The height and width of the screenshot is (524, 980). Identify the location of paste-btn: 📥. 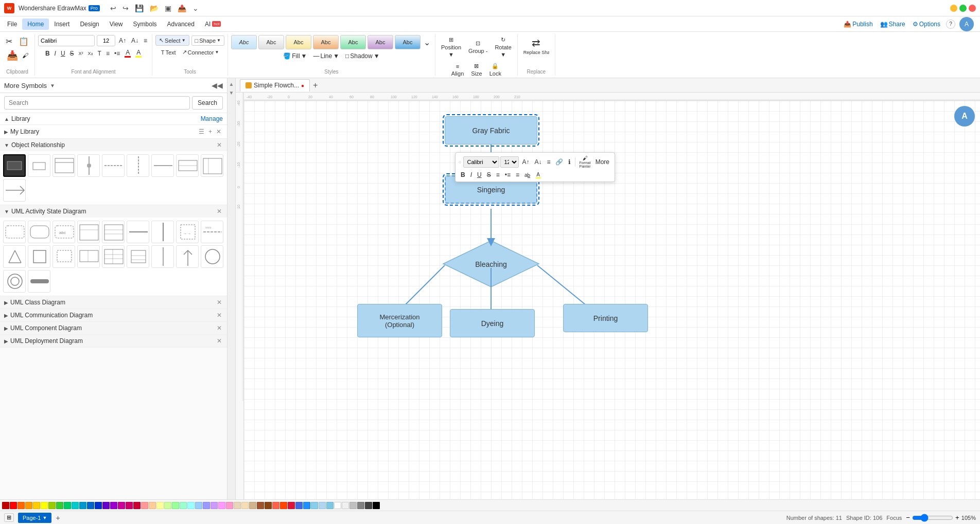
(12, 56).